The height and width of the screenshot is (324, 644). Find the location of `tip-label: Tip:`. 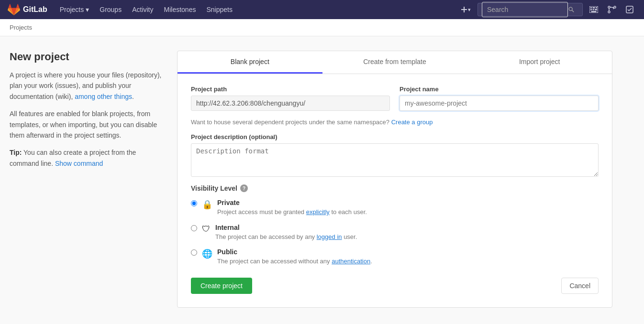

tip-label: Tip: is located at coordinates (15, 152).